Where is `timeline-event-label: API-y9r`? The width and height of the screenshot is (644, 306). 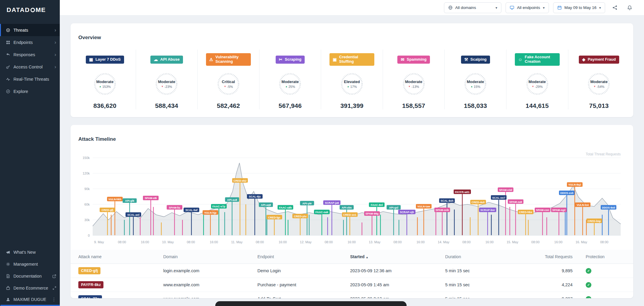 timeline-event-label: API-y9r is located at coordinates (307, 203).